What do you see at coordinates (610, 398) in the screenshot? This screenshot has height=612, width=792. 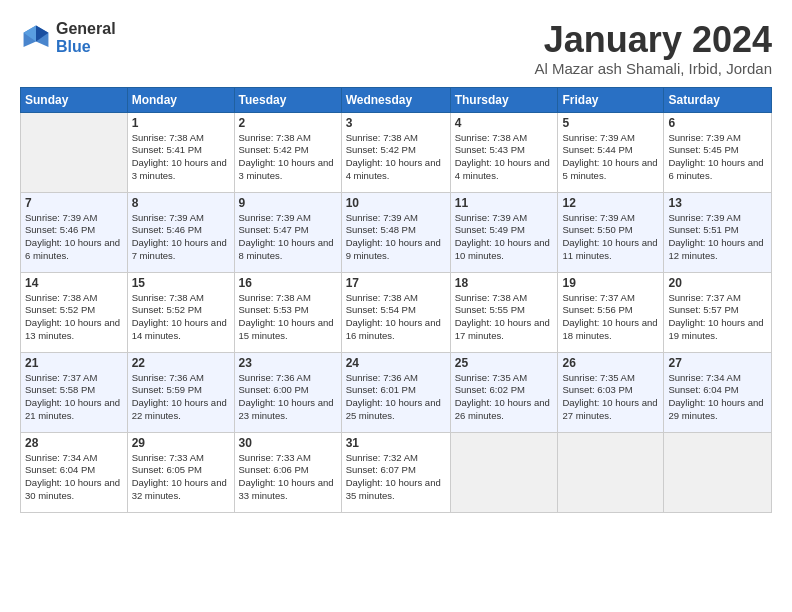 I see `day-info: Sunrise: 7:35 AM Sunset: 6:03 PM Dayligh…` at bounding box center [610, 398].